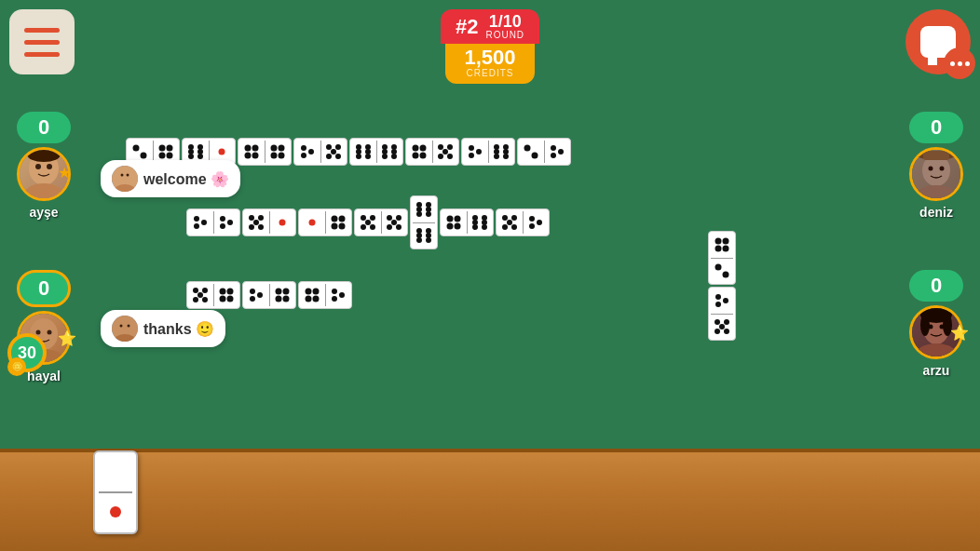  What do you see at coordinates (116, 473) in the screenshot?
I see `hand-domino-top` at bounding box center [116, 473].